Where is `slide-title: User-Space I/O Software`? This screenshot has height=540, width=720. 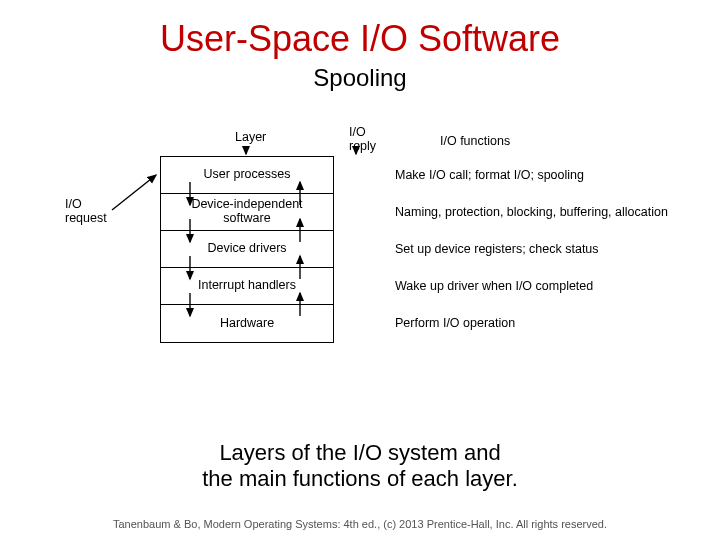 slide-title: User-Space I/O Software is located at coordinates (360, 39).